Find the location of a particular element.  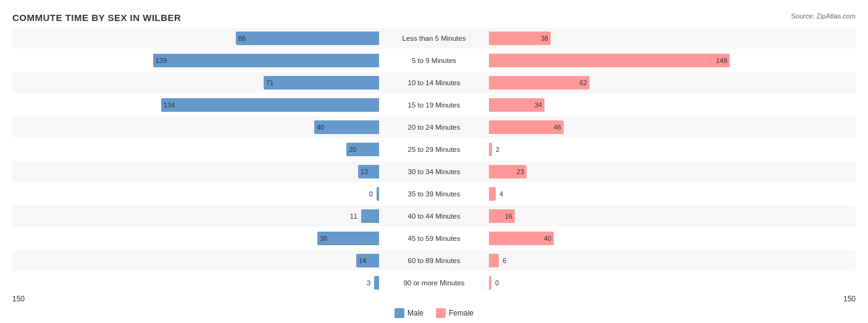

legend-female-label: Female is located at coordinates (461, 313).